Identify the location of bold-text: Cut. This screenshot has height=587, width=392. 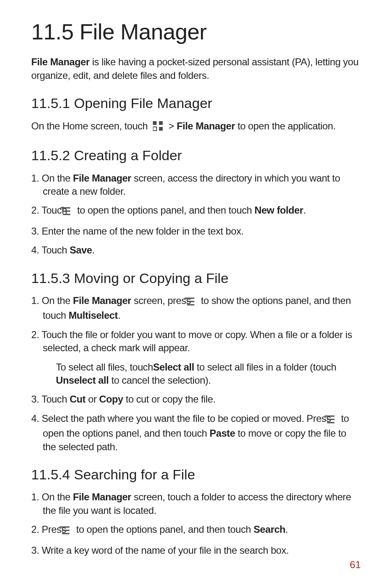
(77, 399).